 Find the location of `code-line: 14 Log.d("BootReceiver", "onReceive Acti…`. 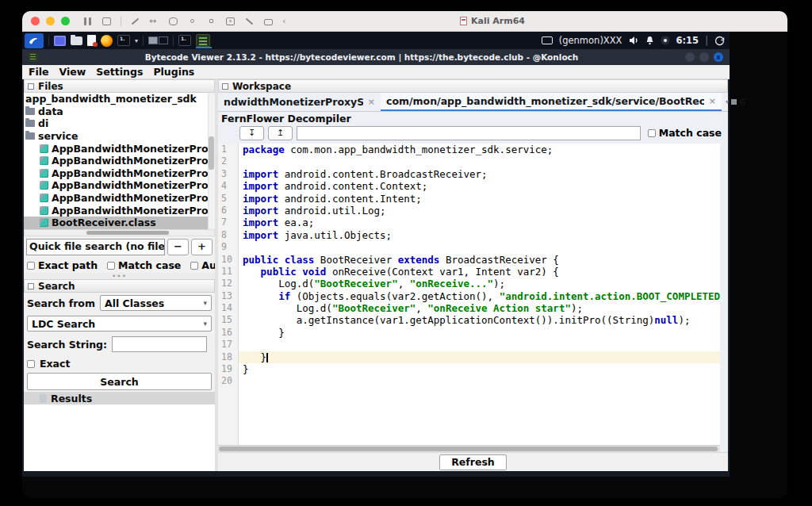

code-line: 14 Log.d("BootReceiver", "onReceive Acti… is located at coordinates (469, 308).